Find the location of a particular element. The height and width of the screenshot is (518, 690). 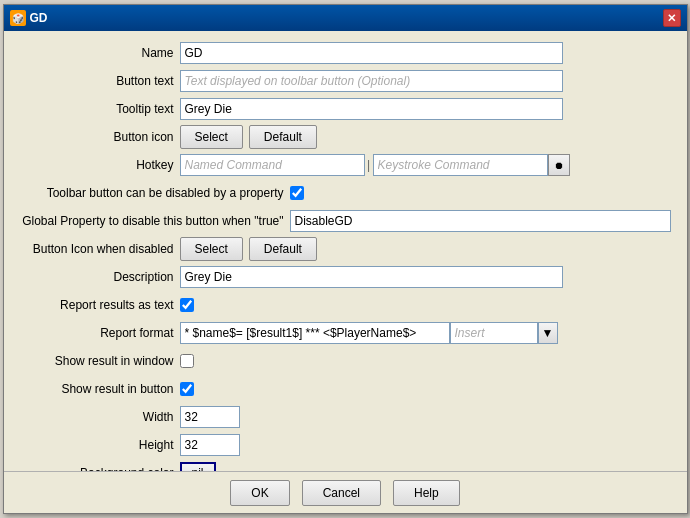

report-text-checkbox-cell is located at coordinates (187, 305).